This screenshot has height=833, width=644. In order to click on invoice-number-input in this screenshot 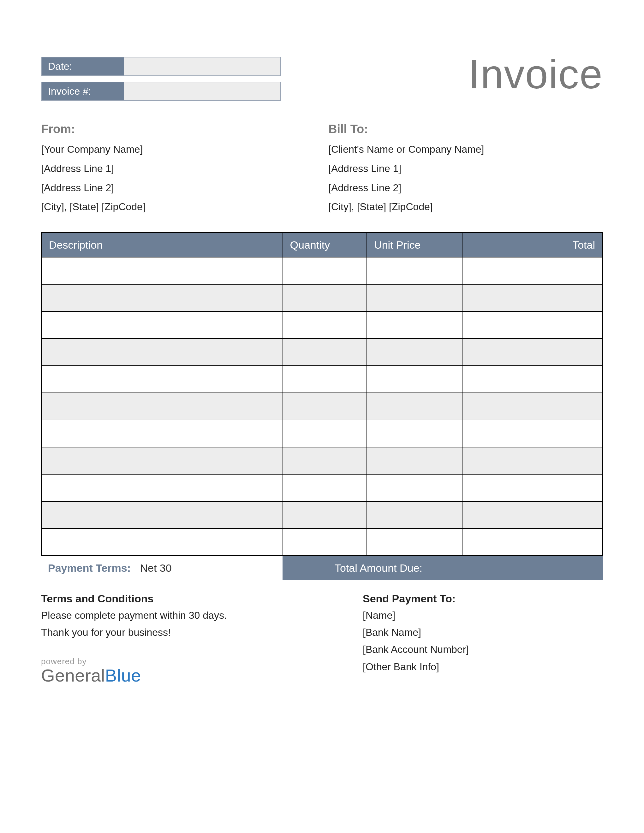, I will do `click(202, 92)`.